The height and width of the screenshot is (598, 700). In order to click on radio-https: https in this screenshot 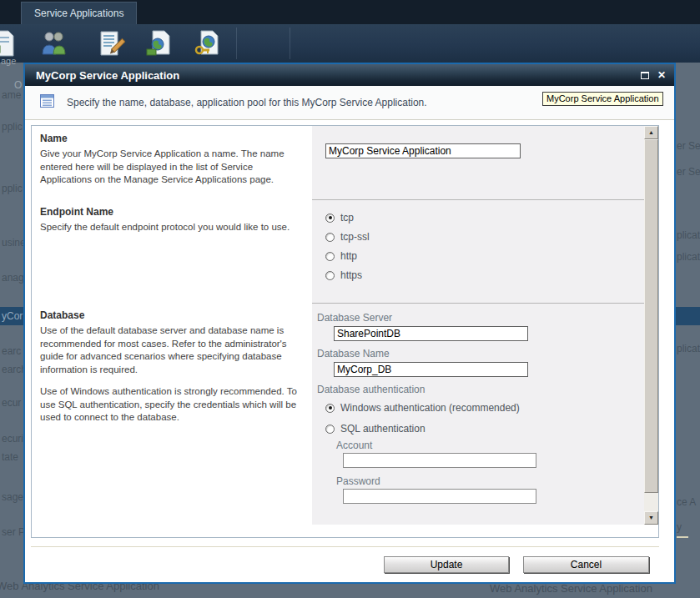, I will do `click(344, 275)`.